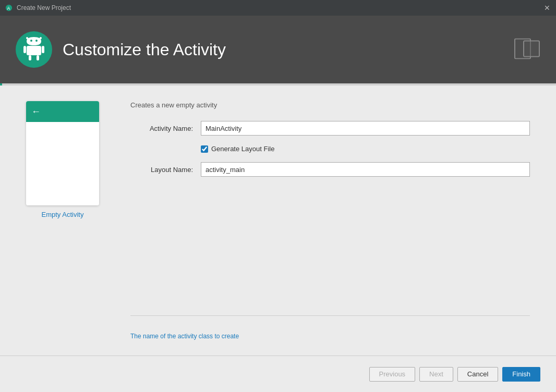 Image resolution: width=556 pixels, height=392 pixels. Describe the element at coordinates (38, 8) in the screenshot. I see `title-bar-left: A Create New Project` at that location.